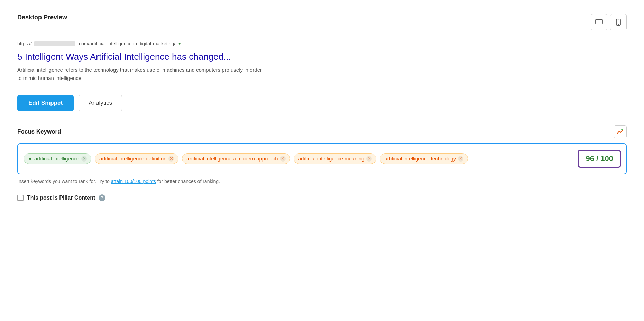  I want to click on keywords-area: ★ artificial intelligence ✕ artificial i…, so click(322, 159).